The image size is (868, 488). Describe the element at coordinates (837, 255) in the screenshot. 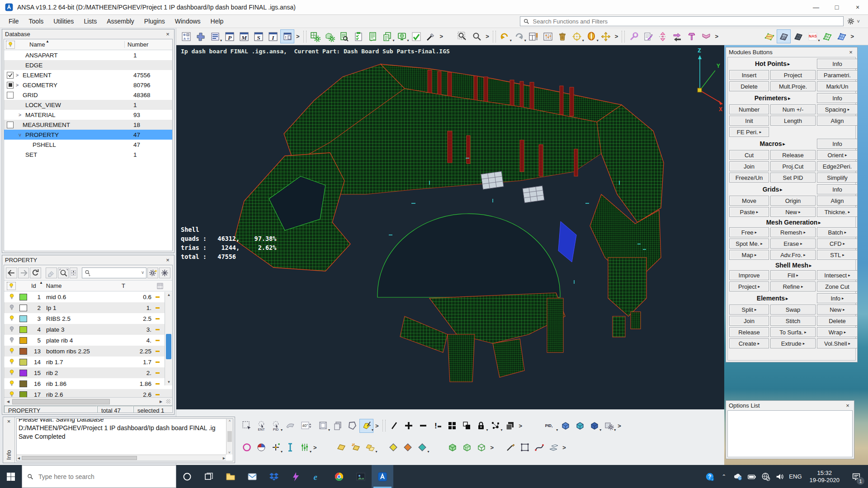

I see `module-button-stl: STL▸` at that location.